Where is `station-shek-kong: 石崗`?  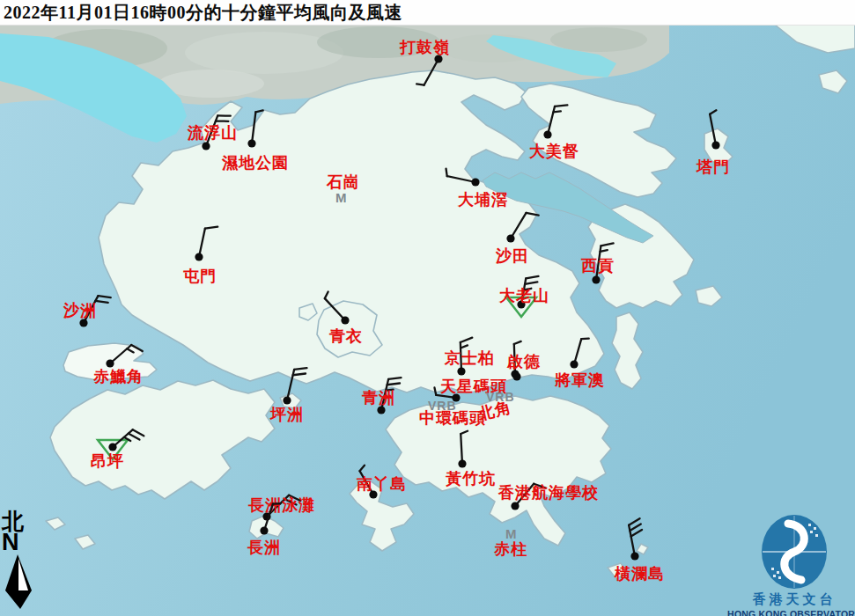
station-shek-kong: 石崗 is located at coordinates (343, 182).